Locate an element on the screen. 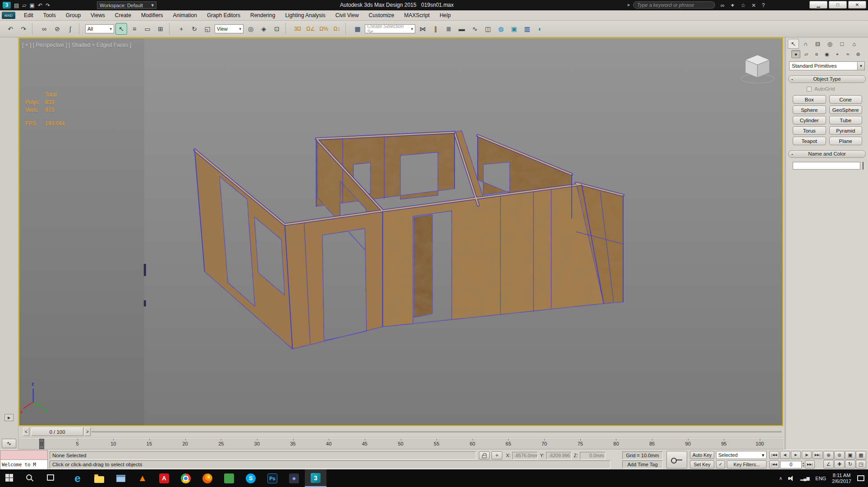 The image size is (868, 487). tab-create: ↖ is located at coordinates (794, 44).